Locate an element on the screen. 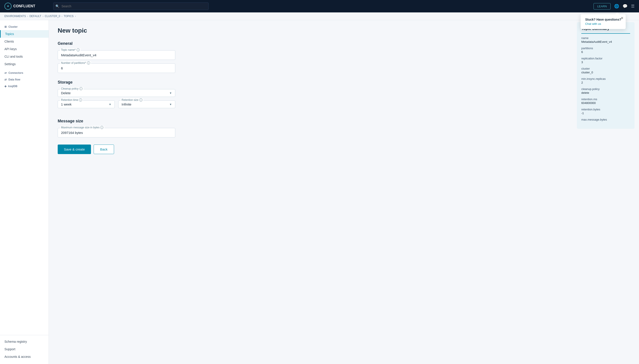  cleanup-policy-select: Cleanup policy i Delete ▼ is located at coordinates (117, 93).